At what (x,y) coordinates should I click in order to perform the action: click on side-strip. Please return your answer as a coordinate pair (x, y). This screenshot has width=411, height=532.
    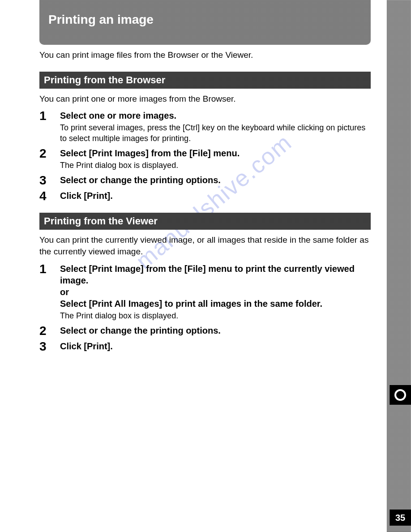
    Looking at the image, I should click on (399, 266).